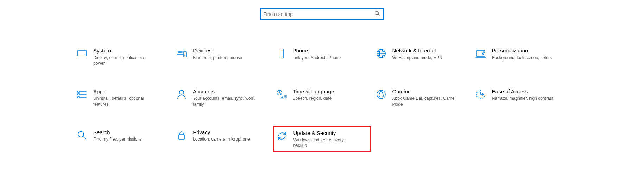  Describe the element at coordinates (125, 61) in the screenshot. I see `tile-desc: Display, sound, notifications, power` at that location.